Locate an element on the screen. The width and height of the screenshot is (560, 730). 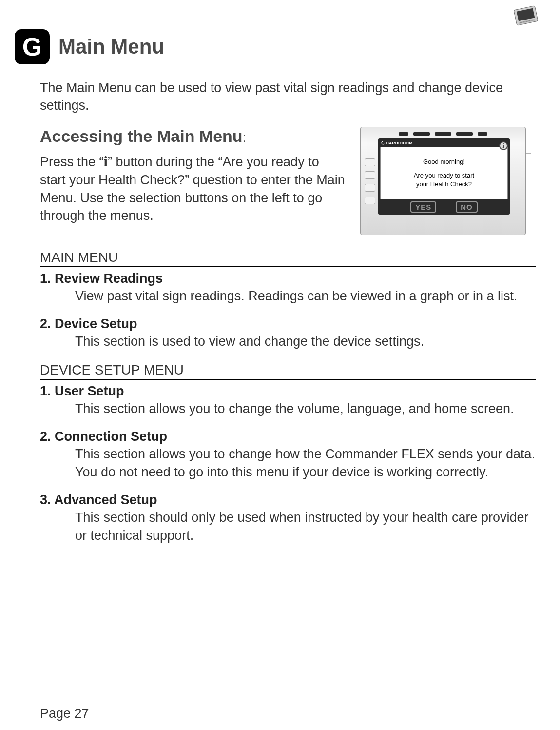
device-left-buttons is located at coordinates (370, 177).